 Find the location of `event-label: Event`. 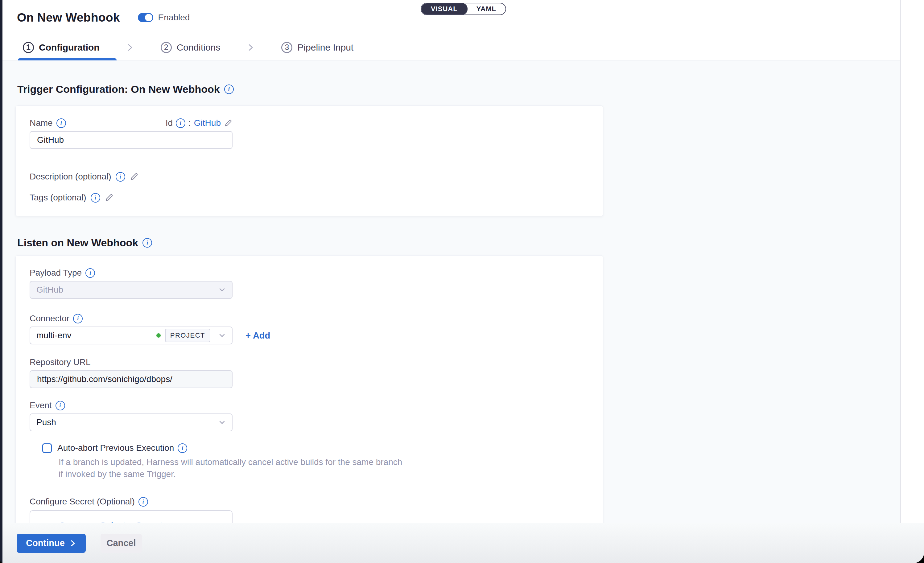

event-label: Event is located at coordinates (40, 406).